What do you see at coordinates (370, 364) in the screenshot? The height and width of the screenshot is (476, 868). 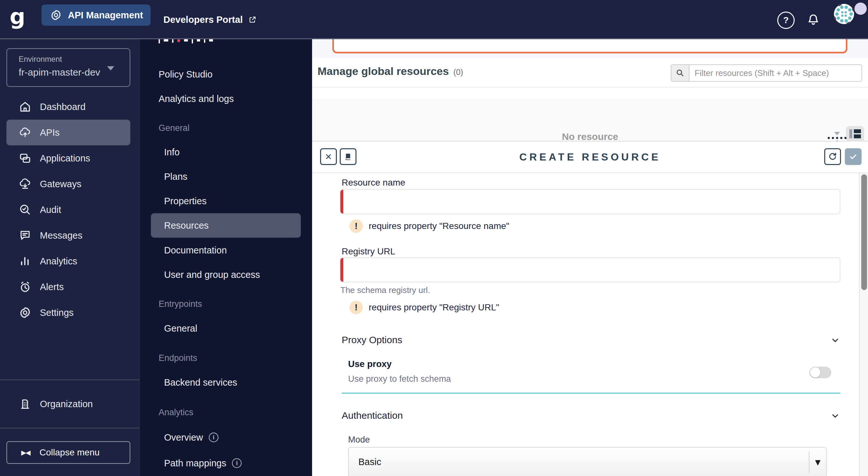 I see `use-proxy-label: Use proxy` at bounding box center [370, 364].